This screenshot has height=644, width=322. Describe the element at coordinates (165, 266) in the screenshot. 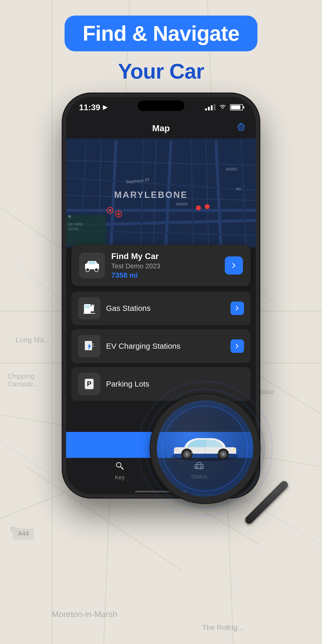

I see `find-car-subtitle: Test Demo 2023` at that location.